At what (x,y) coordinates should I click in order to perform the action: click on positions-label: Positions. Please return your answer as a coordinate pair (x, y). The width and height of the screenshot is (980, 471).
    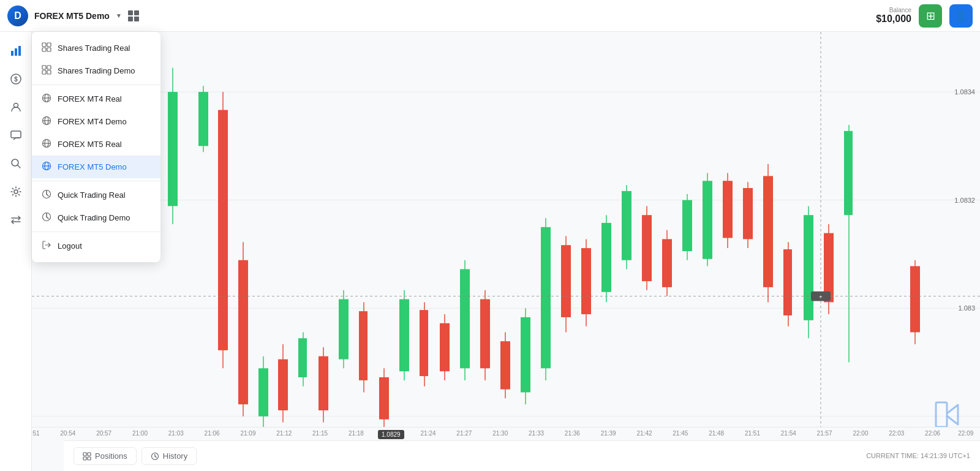
    Looking at the image, I should click on (111, 456).